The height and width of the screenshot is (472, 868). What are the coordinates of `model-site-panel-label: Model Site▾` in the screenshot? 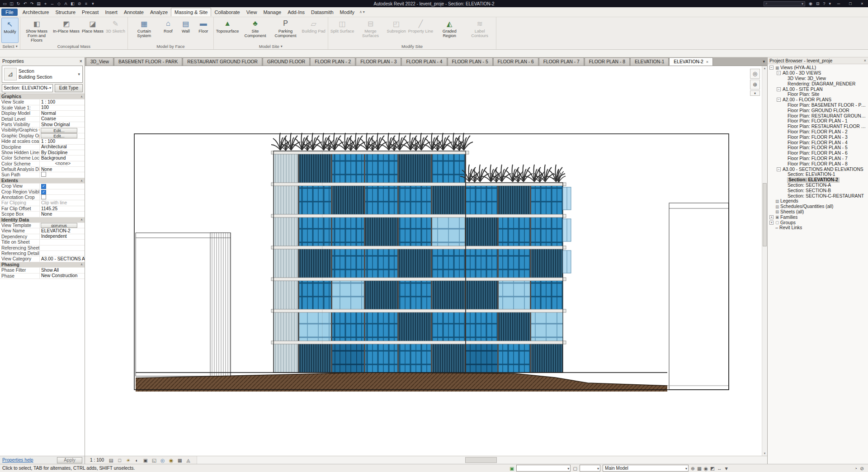 It's located at (271, 46).